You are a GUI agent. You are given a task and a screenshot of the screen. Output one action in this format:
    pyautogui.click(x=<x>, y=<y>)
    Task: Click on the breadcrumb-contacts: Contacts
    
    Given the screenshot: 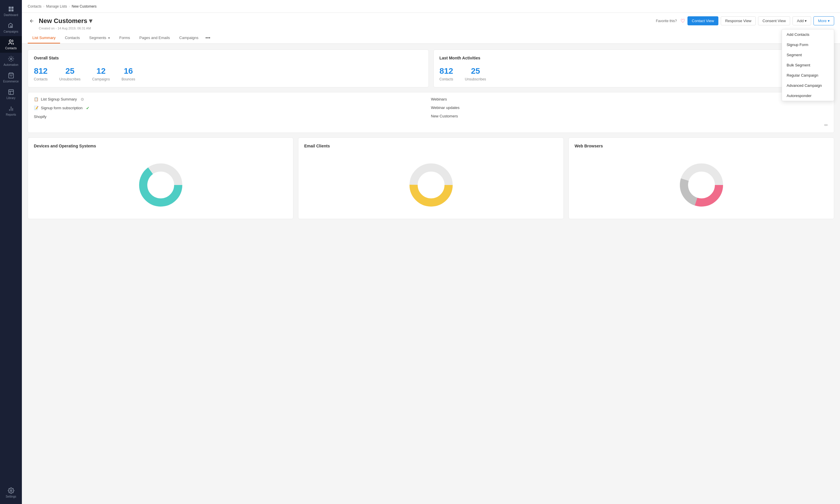 What is the action you would take?
    pyautogui.click(x=35, y=6)
    